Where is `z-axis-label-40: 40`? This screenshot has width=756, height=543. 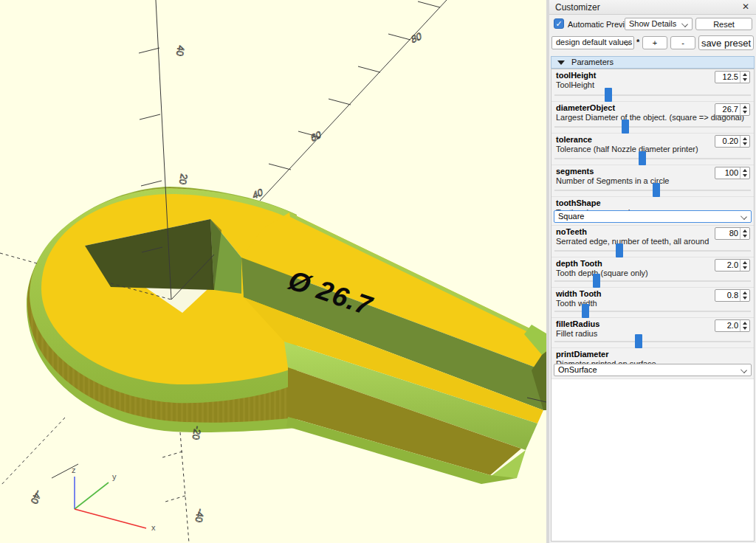 z-axis-label-40: 40 is located at coordinates (180, 50).